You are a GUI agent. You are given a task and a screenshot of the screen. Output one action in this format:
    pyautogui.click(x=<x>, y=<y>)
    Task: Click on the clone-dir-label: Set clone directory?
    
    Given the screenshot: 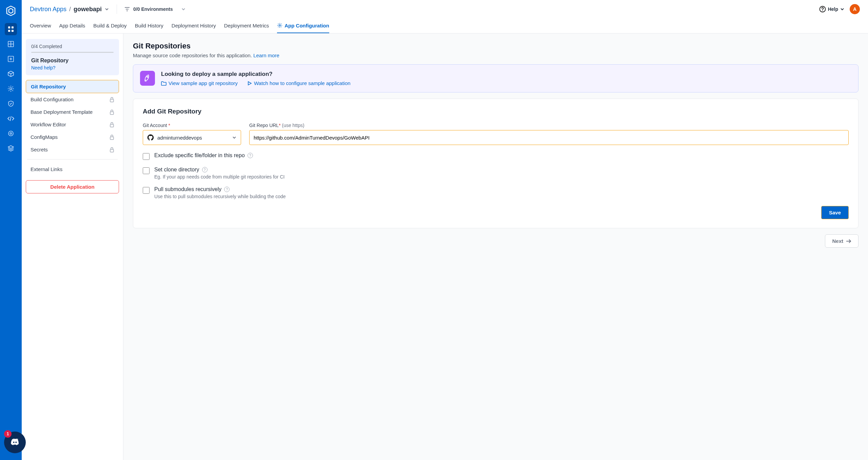 What is the action you would take?
    pyautogui.click(x=219, y=170)
    